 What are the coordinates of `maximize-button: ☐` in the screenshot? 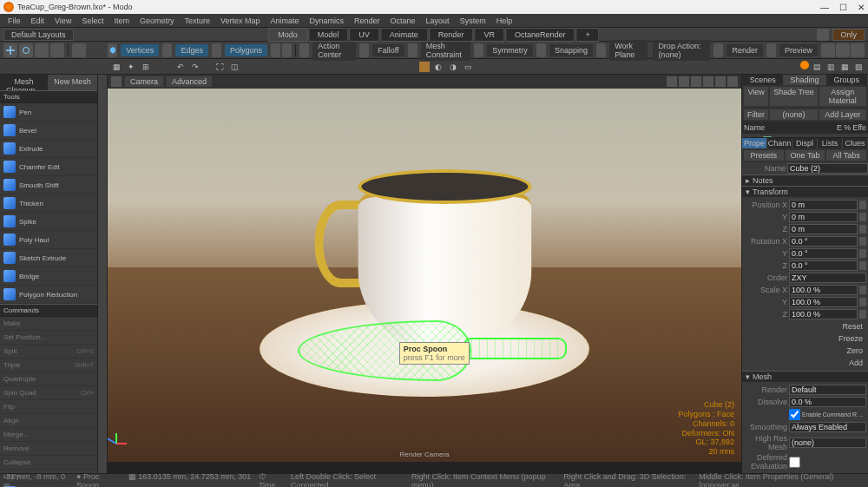 It's located at (844, 7).